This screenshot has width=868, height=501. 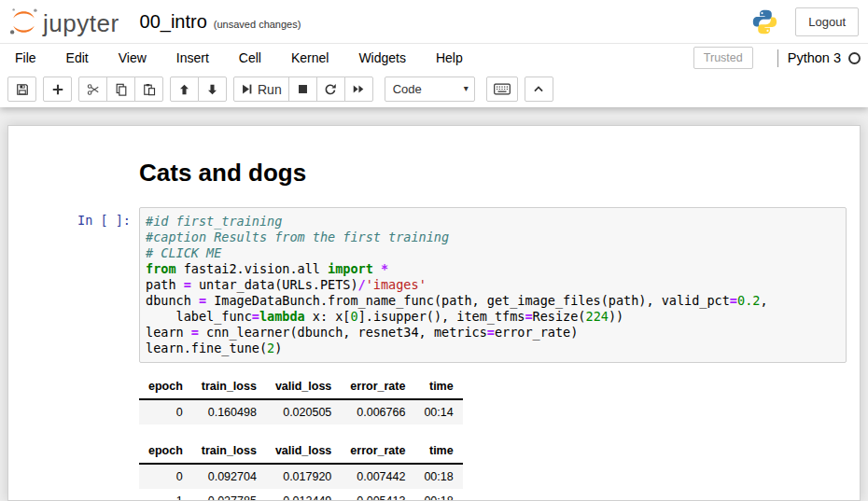 What do you see at coordinates (303, 494) in the screenshot?
I see `table-cell: 0.012449` at bounding box center [303, 494].